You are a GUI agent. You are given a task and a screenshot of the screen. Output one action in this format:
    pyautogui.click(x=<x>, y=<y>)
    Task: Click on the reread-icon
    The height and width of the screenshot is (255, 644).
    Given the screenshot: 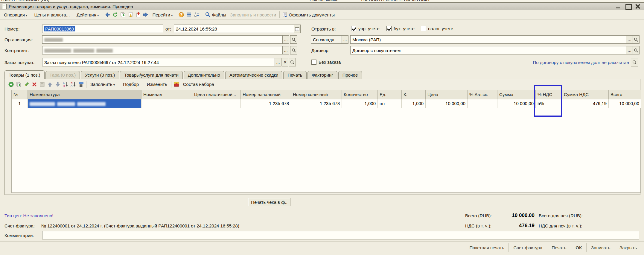 What is the action you would take?
    pyautogui.click(x=107, y=15)
    